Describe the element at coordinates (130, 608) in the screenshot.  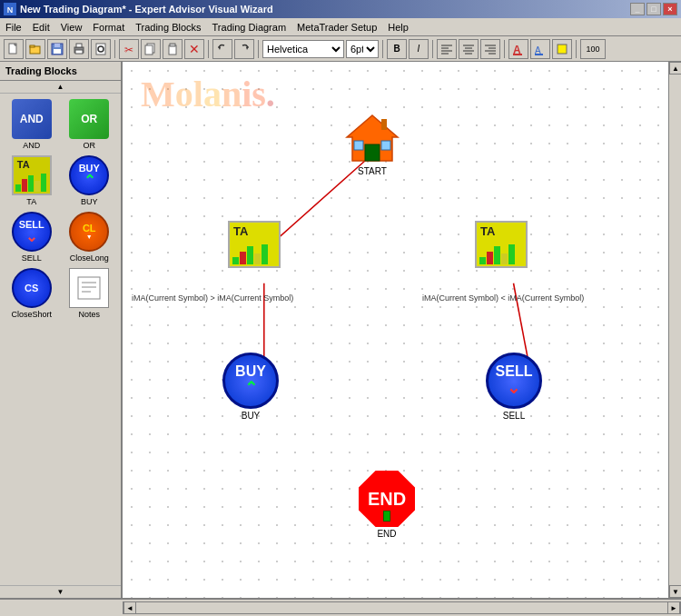
I see `h-scroll-left-btn: ◄` at that location.